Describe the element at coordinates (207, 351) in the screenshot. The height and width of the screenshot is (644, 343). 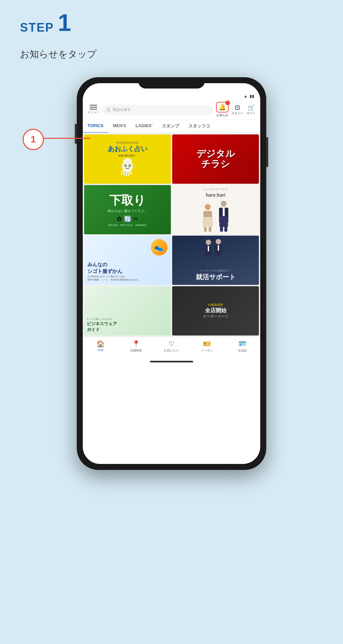
I see `nav-coupon-label: クーポン` at that location.